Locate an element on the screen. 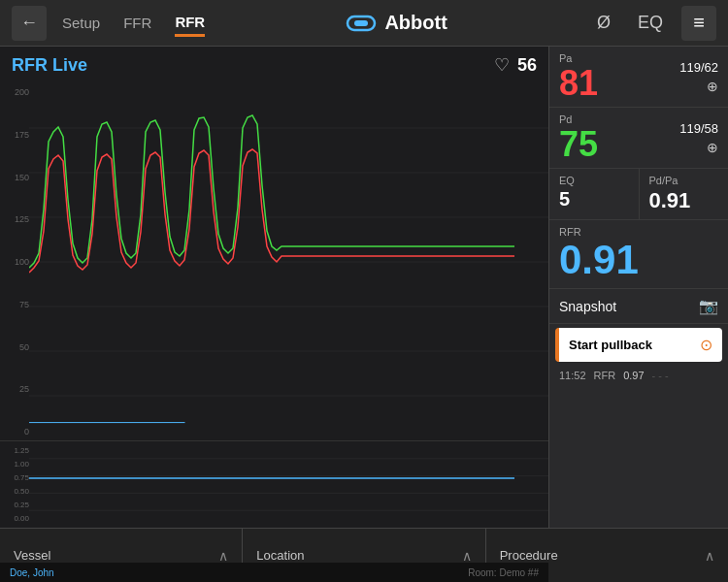 The width and height of the screenshot is (728, 582). patient-info-bar: Doe, John Room: Demo ## is located at coordinates (274, 572).